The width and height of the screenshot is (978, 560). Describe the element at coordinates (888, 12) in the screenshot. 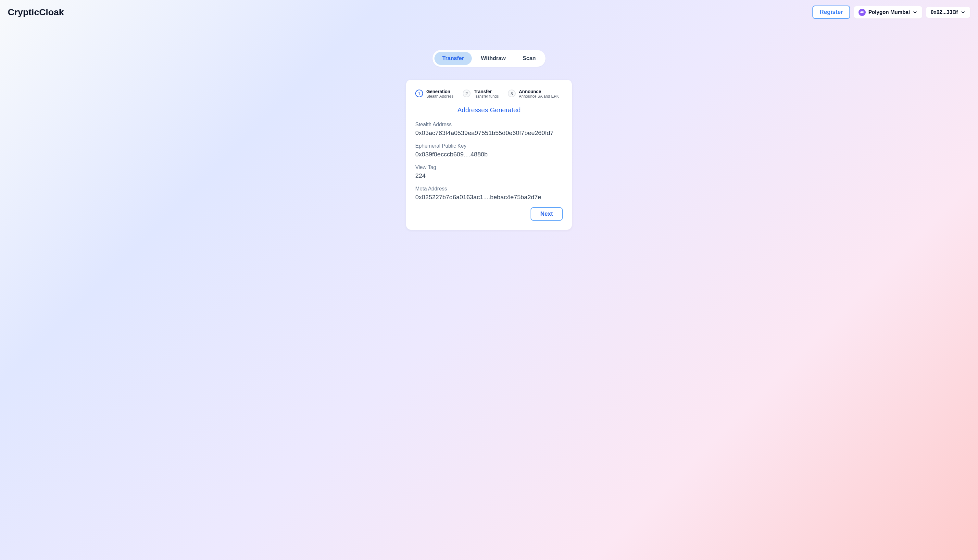

I see `network-selector: Polygon Mumbai` at that location.